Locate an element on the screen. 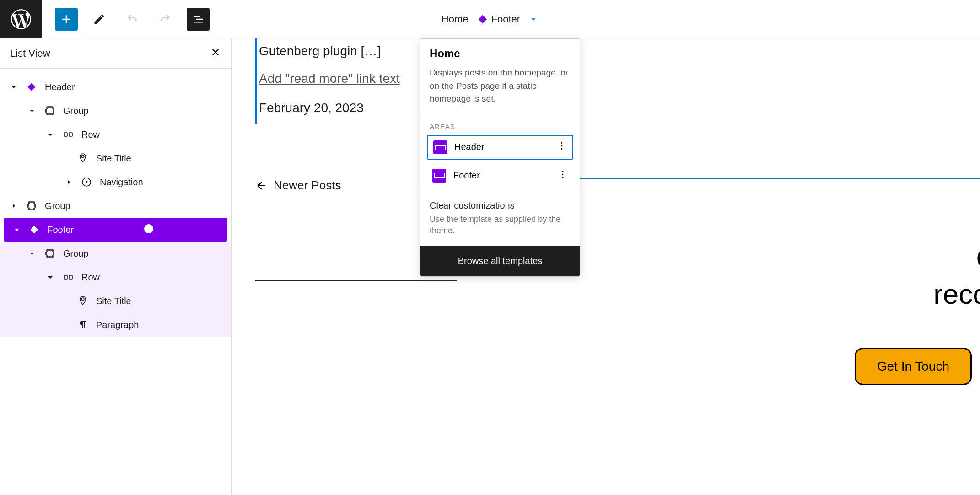 The image size is (980, 495). newer-posts-link: Newer Posts is located at coordinates (298, 186).